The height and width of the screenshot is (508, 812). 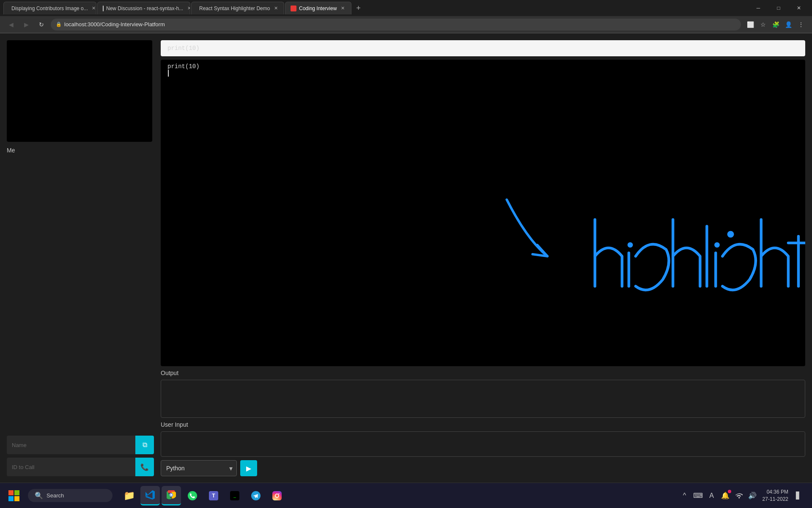 What do you see at coordinates (739, 496) in the screenshot?
I see `wifi-svg` at bounding box center [739, 496].